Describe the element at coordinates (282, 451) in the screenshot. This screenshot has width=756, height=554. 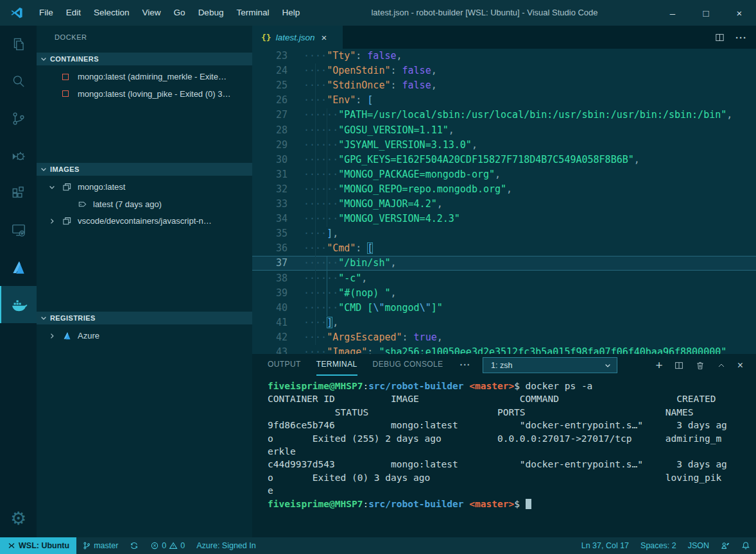
I see `terminal-text: erkle` at that location.